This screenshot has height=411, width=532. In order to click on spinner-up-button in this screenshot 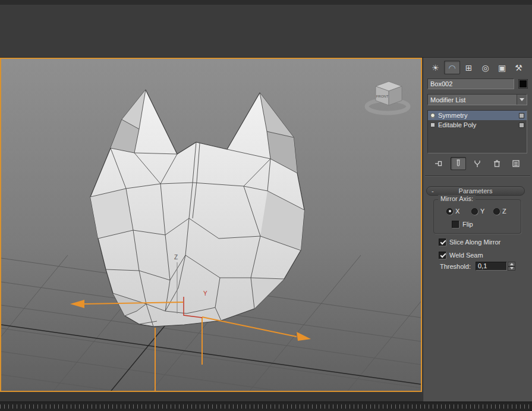, I will do `click(511, 264)`.